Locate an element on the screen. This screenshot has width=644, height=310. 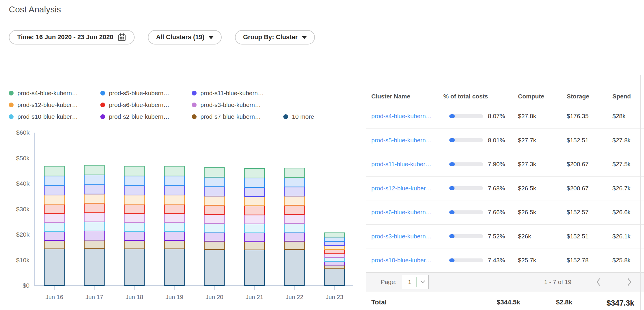
cluster-name-link: prod-s11-blue-kuber… is located at coordinates (401, 164).